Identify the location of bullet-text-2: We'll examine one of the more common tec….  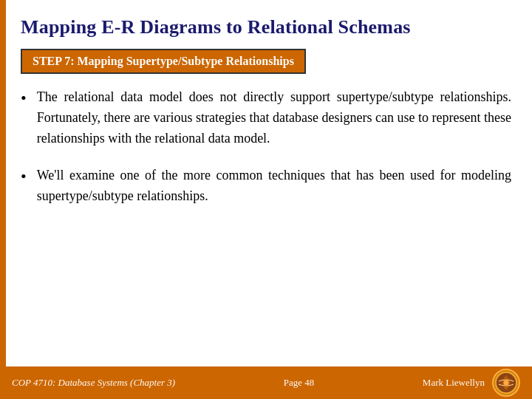
(274, 186).